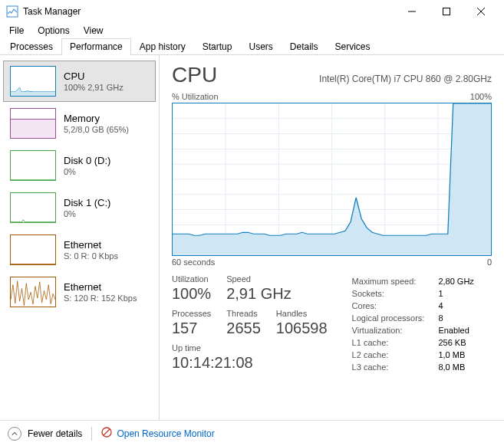  Describe the element at coordinates (80, 292) in the screenshot. I see `sidebar-item-eth1: Ethernet S: 120 R: 152 Kbps` at that location.